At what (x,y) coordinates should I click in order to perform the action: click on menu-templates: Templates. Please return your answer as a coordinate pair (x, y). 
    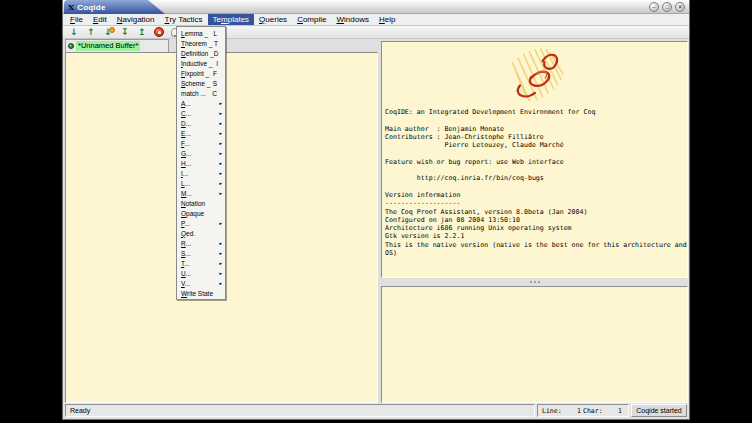
    Looking at the image, I should click on (231, 20).